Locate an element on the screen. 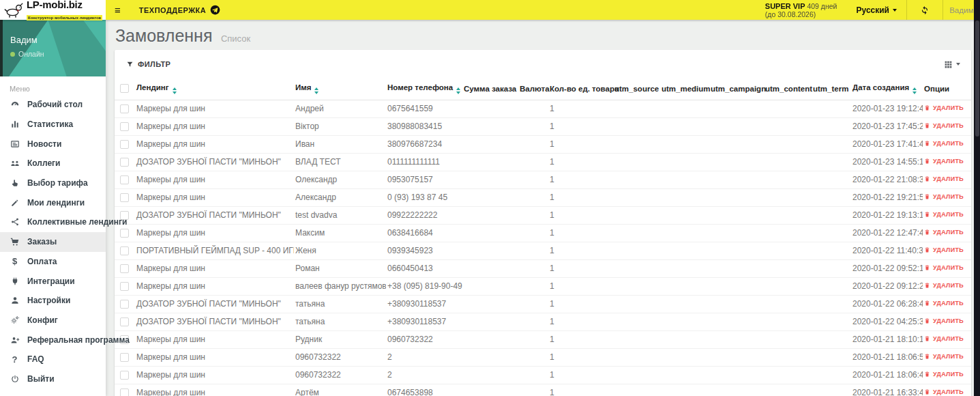 The width and height of the screenshot is (980, 396). support-button: ТЕХПОДДЕРЖКА is located at coordinates (180, 10).